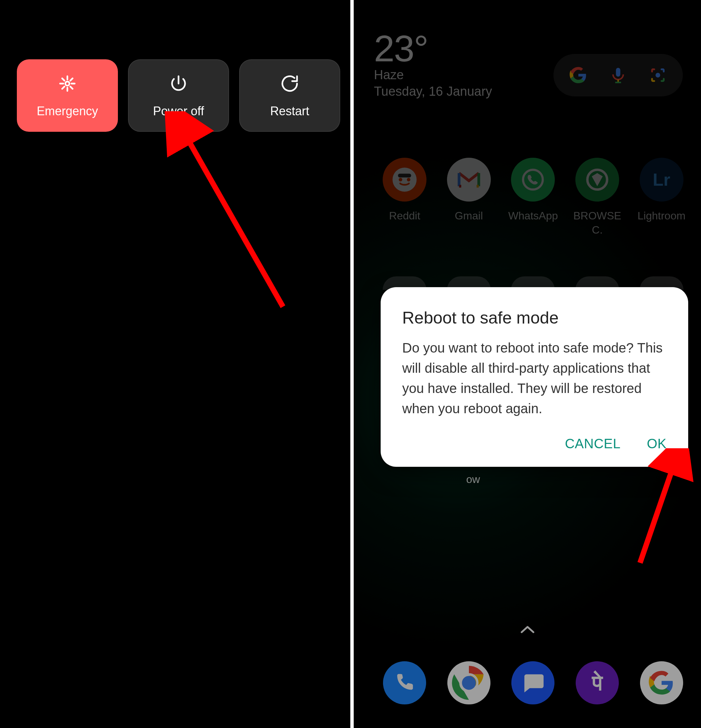  I want to click on home-dock: पे, so click(533, 683).